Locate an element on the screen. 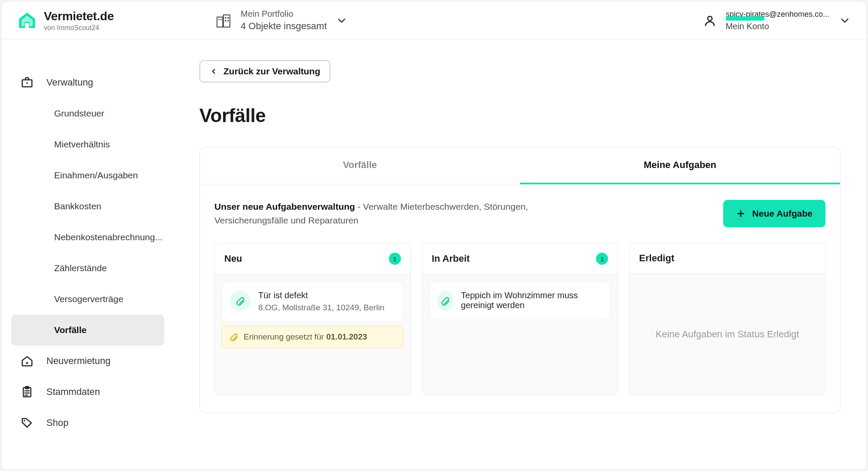 The image size is (868, 471). brand: Vermietet.de von ImmoScout24 is located at coordinates (103, 21).